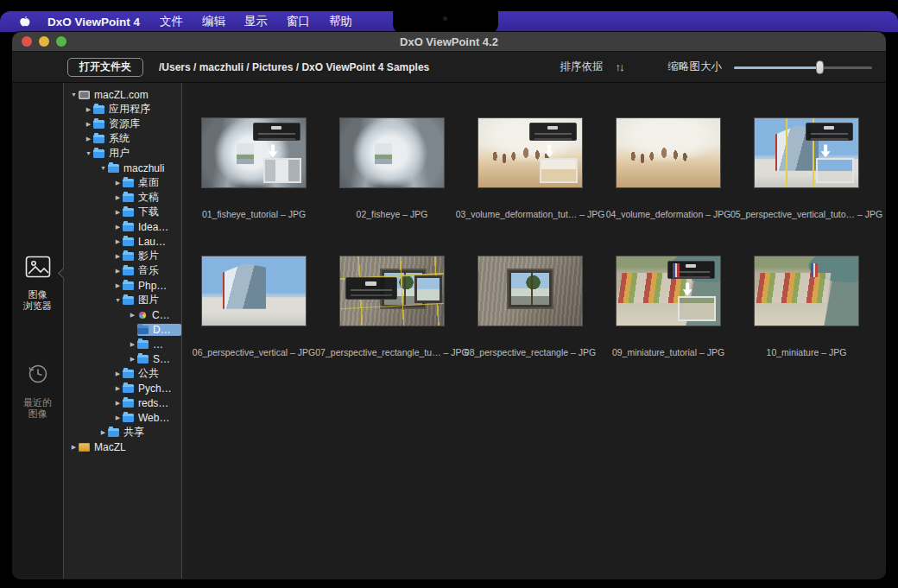 The image size is (898, 588). I want to click on menu-app-name: DxO ViewPoint 4, so click(93, 22).